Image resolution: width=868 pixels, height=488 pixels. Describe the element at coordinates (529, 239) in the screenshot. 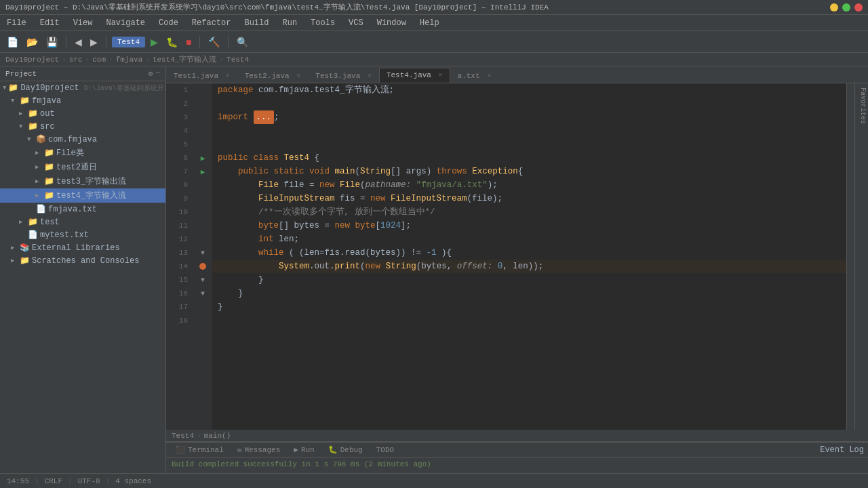

I see `code-line-12: int len;` at that location.